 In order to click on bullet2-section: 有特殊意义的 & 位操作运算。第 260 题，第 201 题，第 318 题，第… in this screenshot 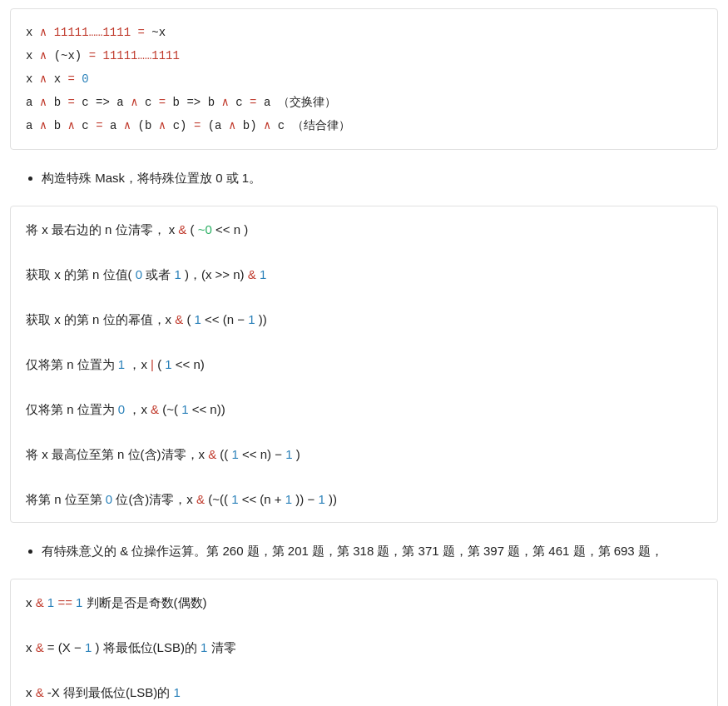, I will do `click(364, 551)`.